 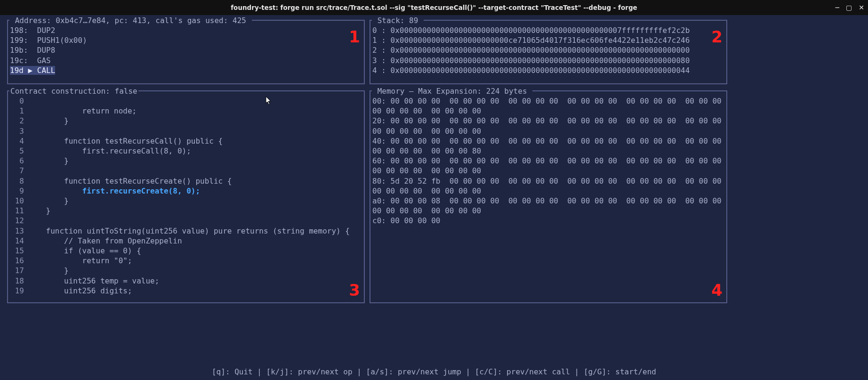 What do you see at coordinates (548, 181) in the screenshot?
I see `memory-row: 80: 5d 20 52 fb 00 00 00 00 00 00 00 00 …` at bounding box center [548, 181].